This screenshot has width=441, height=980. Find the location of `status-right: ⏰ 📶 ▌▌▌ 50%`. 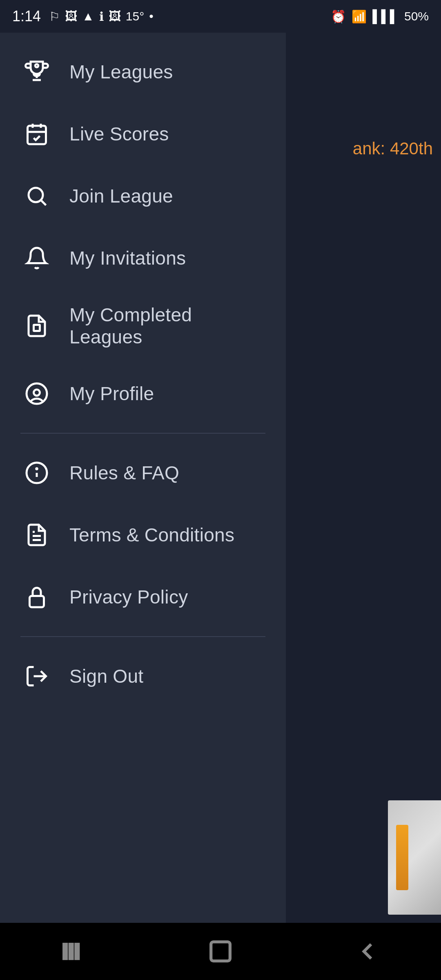

status-right: ⏰ 📶 ▌▌▌ 50% is located at coordinates (380, 16).